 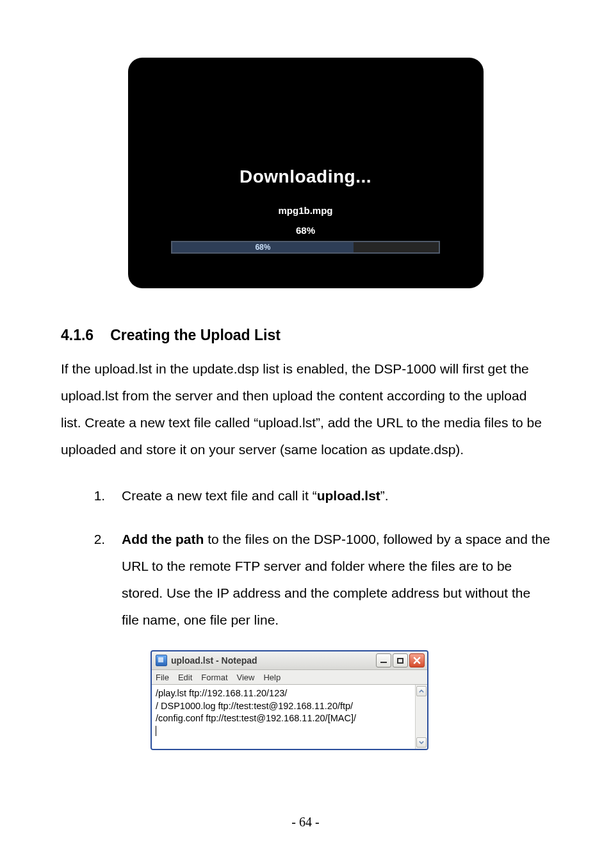 I want to click on close-icon, so click(x=417, y=660).